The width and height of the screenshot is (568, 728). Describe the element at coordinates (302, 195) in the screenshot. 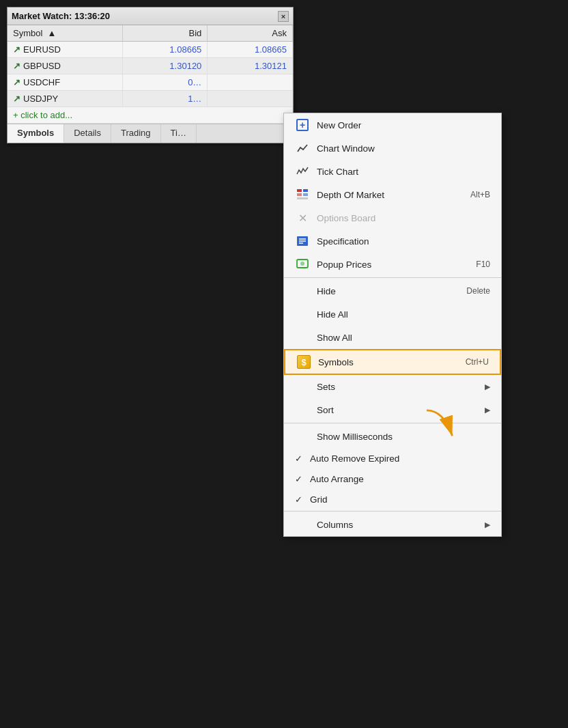

I see `depth-icon` at that location.